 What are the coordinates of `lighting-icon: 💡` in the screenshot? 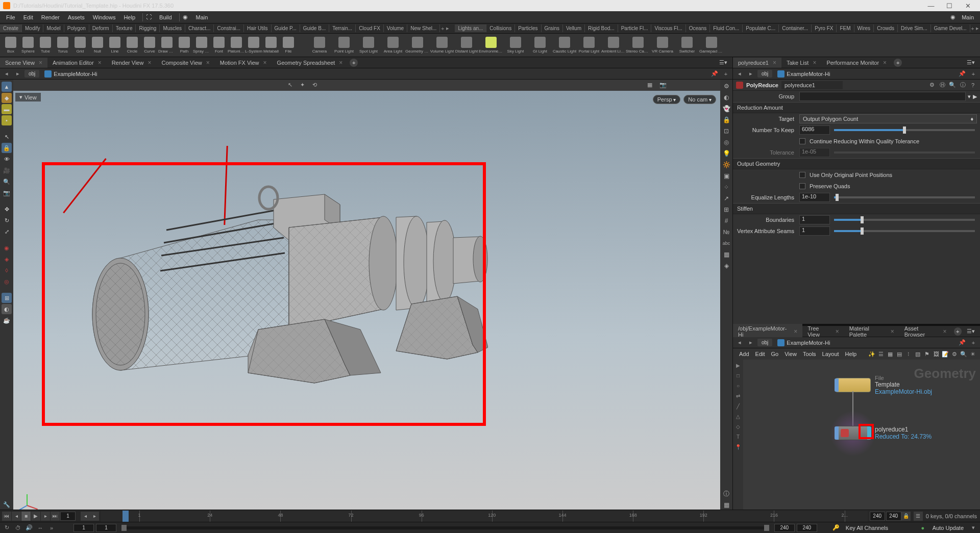 It's located at (726, 154).